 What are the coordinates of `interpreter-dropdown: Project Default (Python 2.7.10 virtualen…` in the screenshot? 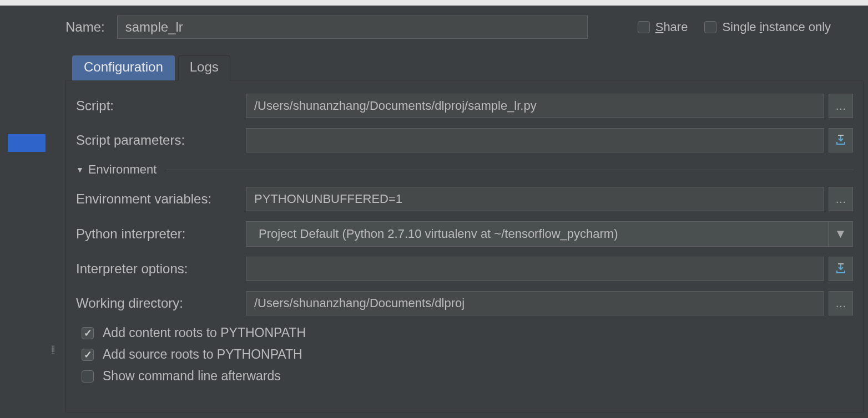 It's located at (549, 234).